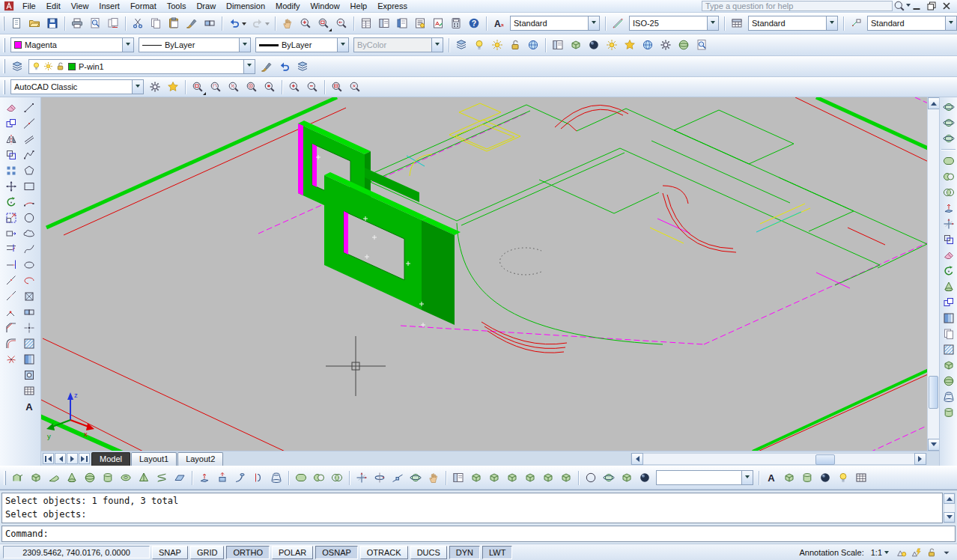  What do you see at coordinates (934, 103) in the screenshot?
I see `scroll-up-button` at bounding box center [934, 103].